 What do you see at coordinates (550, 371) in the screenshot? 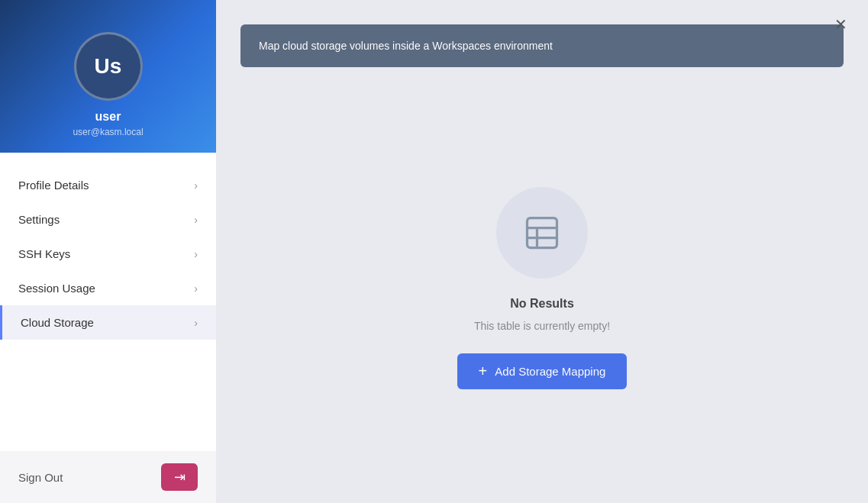
I see `add-storage-mapping-label: Add Storage Mapping` at bounding box center [550, 371].